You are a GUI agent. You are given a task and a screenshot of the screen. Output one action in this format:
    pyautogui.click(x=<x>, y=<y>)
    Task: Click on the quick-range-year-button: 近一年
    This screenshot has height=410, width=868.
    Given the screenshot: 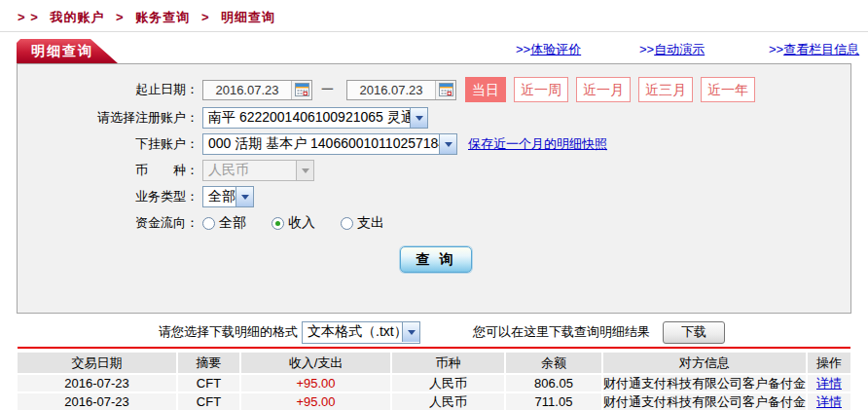 What is the action you would take?
    pyautogui.click(x=728, y=90)
    